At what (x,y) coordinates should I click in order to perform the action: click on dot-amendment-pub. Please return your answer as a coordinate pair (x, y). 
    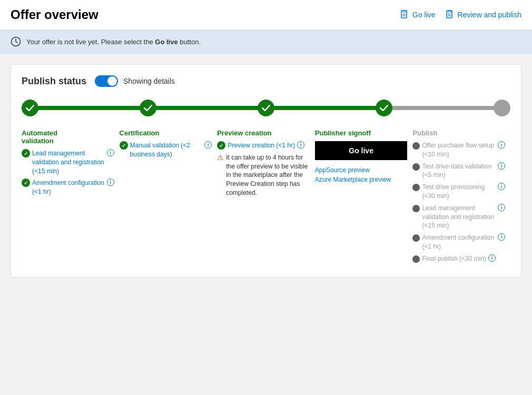
    Looking at the image, I should click on (416, 238).